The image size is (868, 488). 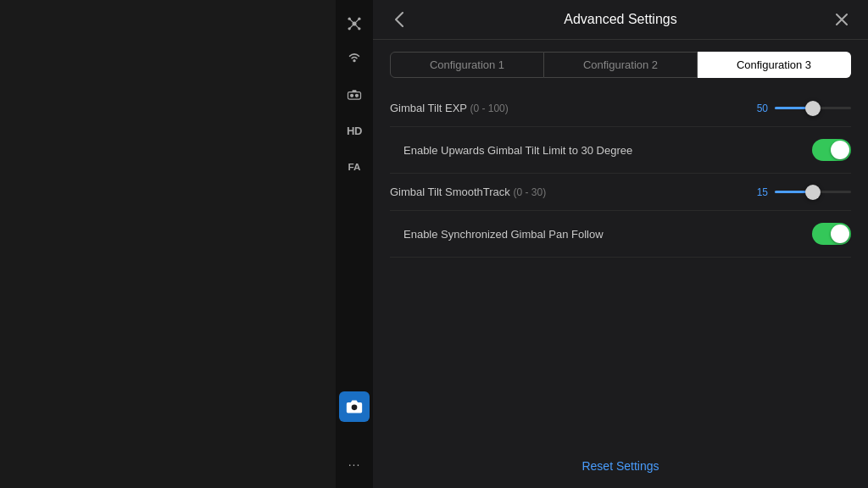 What do you see at coordinates (570, 191) in the screenshot?
I see `gimbal-tilt-smooth-label: Gimbal Tilt SmoothTrack (0 - 30)` at bounding box center [570, 191].